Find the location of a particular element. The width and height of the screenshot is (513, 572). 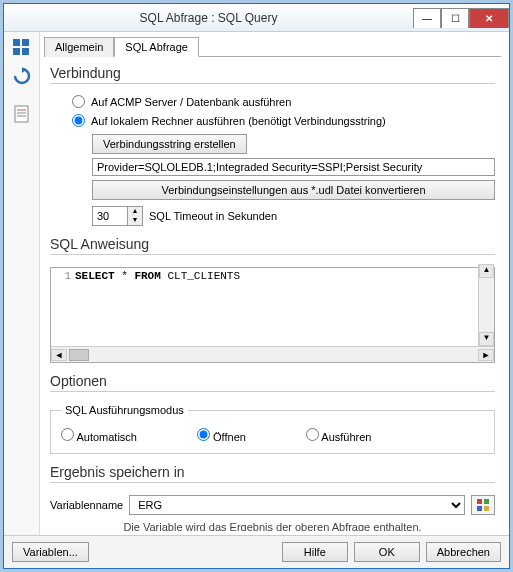

palette-icon is located at coordinates (483, 505).